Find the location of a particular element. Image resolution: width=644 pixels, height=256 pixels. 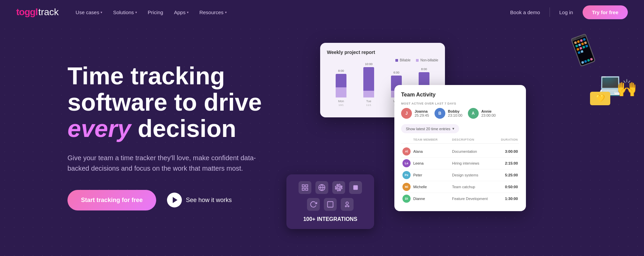

table-header: TEAM MEMBER DESCRIPTION DURATION is located at coordinates (460, 141).